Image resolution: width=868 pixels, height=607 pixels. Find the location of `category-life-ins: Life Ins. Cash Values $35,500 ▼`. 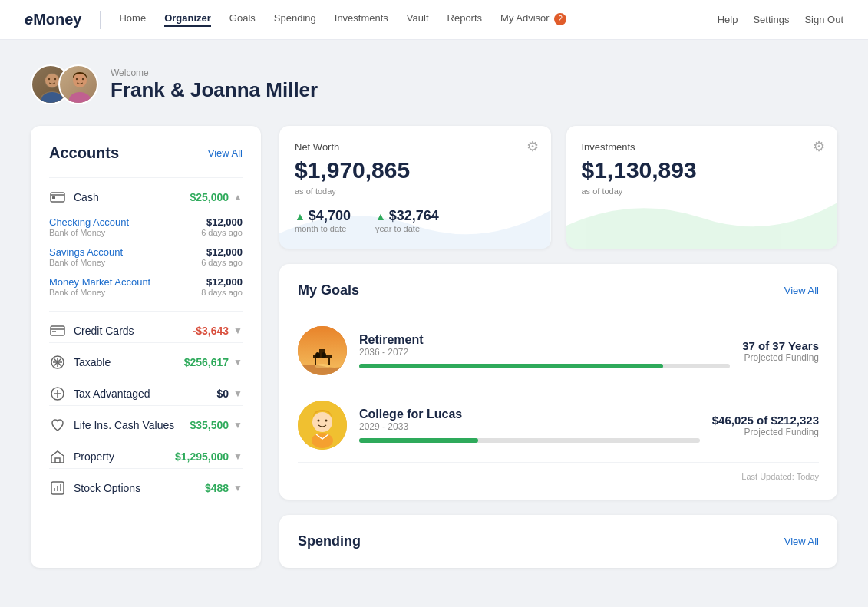

category-life-ins: Life Ins. Cash Values $35,500 ▼ is located at coordinates (146, 421).